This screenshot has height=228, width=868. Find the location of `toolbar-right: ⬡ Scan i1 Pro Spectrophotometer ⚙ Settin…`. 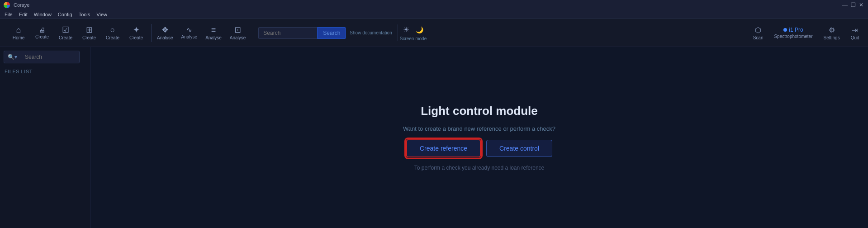

toolbar-right: ⬡ Scan i1 Pro Spectrophotometer ⚙ Settin… is located at coordinates (806, 33).